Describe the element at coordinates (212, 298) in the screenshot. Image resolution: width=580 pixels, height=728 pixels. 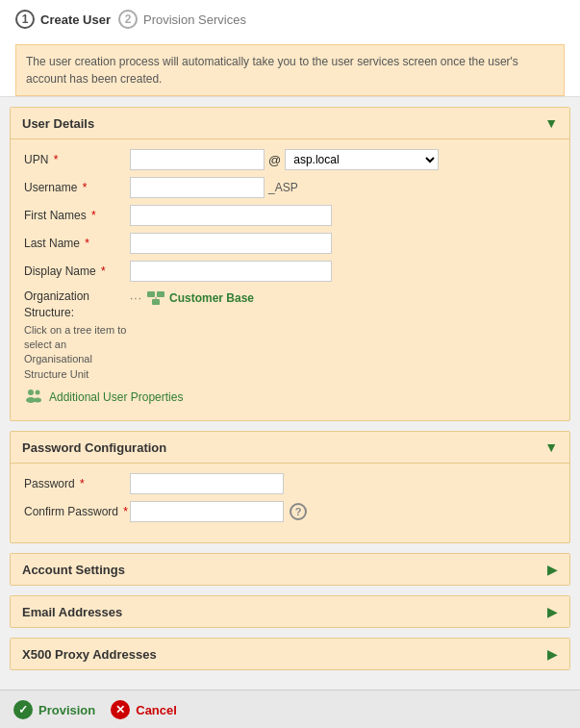
I see `customer-base-link: Customer Base` at that location.